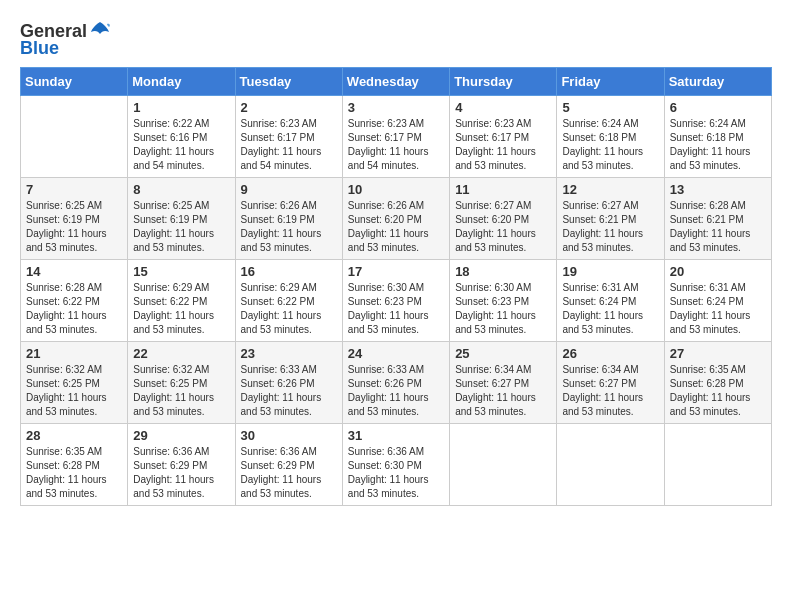 This screenshot has width=792, height=612. Describe the element at coordinates (718, 219) in the screenshot. I see `calendar-cell: 13Sunrise: 6:28 AM Sunset: 6:21 PM Dayli…` at that location.